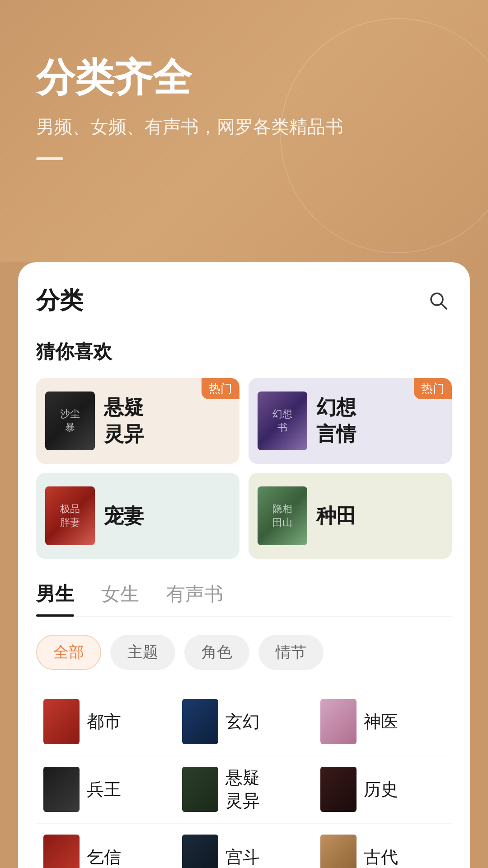 The width and height of the screenshot is (488, 868). Describe the element at coordinates (50, 159) in the screenshot. I see `hero-divider` at that location.